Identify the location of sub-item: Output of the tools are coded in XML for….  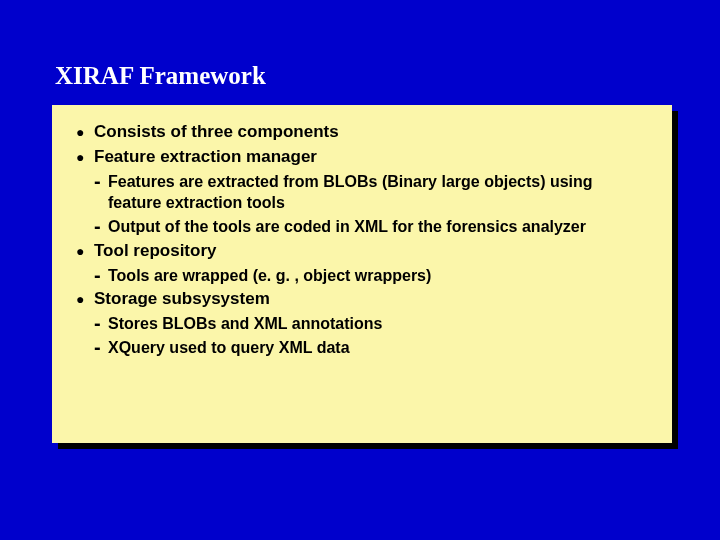
(372, 227).